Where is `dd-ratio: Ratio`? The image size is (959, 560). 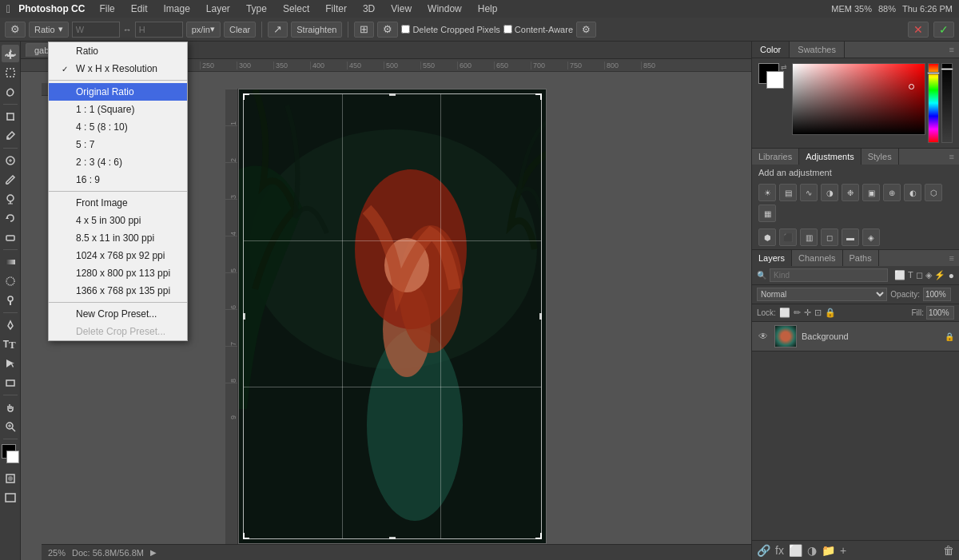 dd-ratio: Ratio is located at coordinates (118, 51).